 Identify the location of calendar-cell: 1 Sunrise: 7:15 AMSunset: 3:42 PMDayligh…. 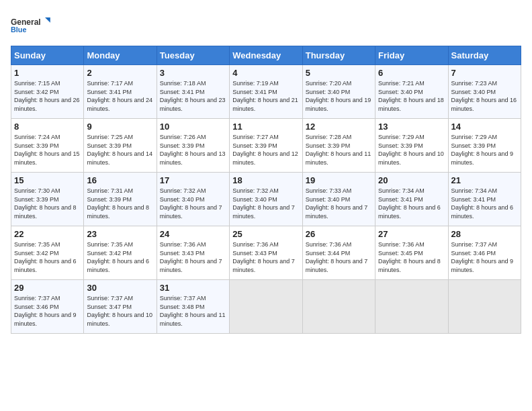
(48, 92).